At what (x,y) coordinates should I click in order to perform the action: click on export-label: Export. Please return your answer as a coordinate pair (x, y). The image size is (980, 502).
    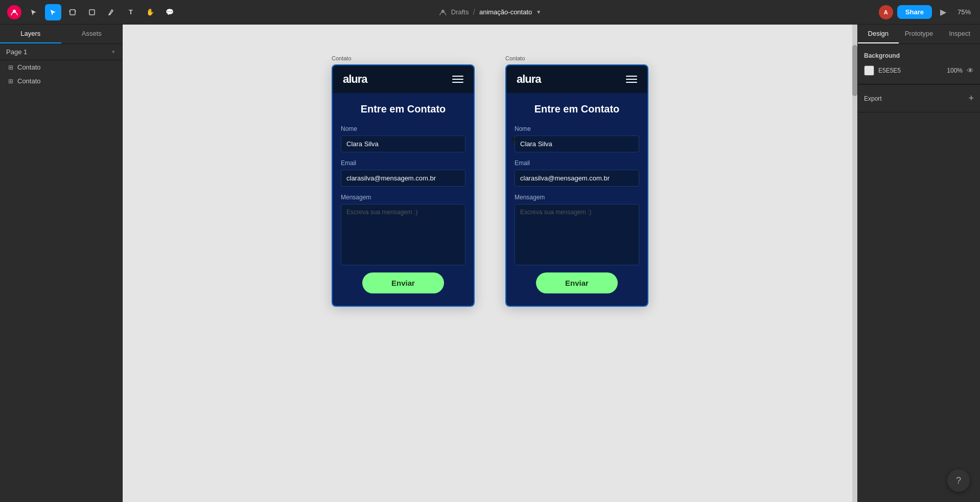
    Looking at the image, I should click on (873, 99).